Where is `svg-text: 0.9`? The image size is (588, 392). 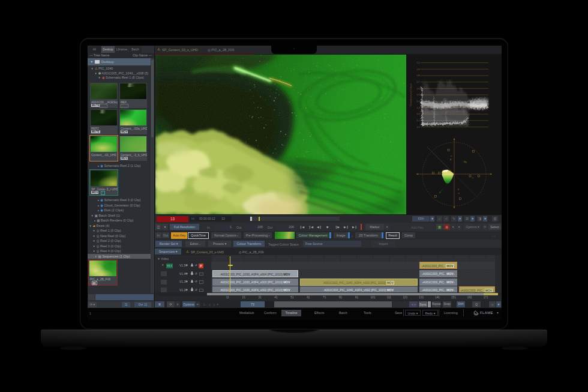 svg-text: 0.9 is located at coordinates (419, 70).